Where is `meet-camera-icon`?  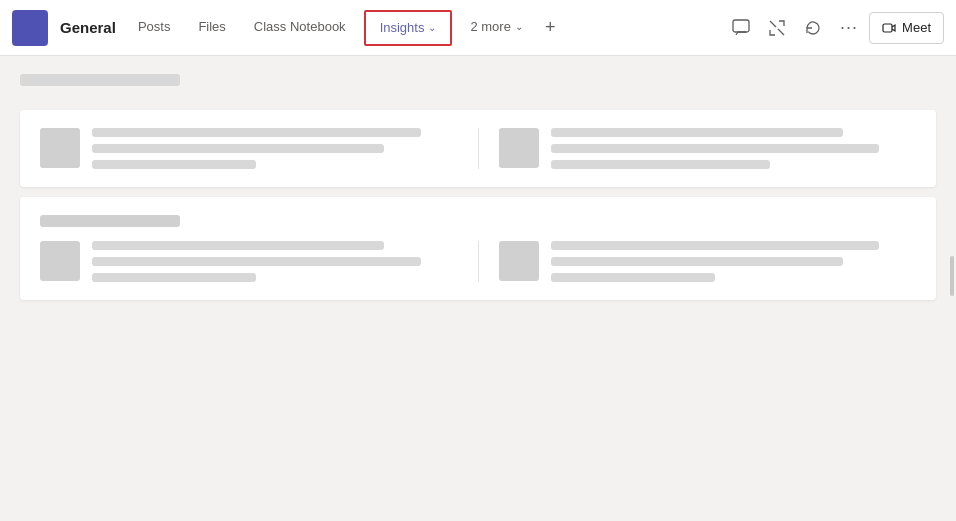 meet-camera-icon is located at coordinates (889, 28).